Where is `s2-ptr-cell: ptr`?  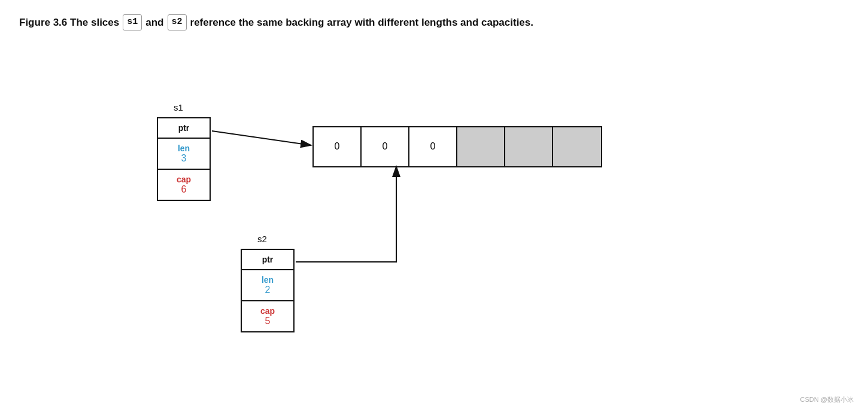
s2-ptr-cell: ptr is located at coordinates (268, 260).